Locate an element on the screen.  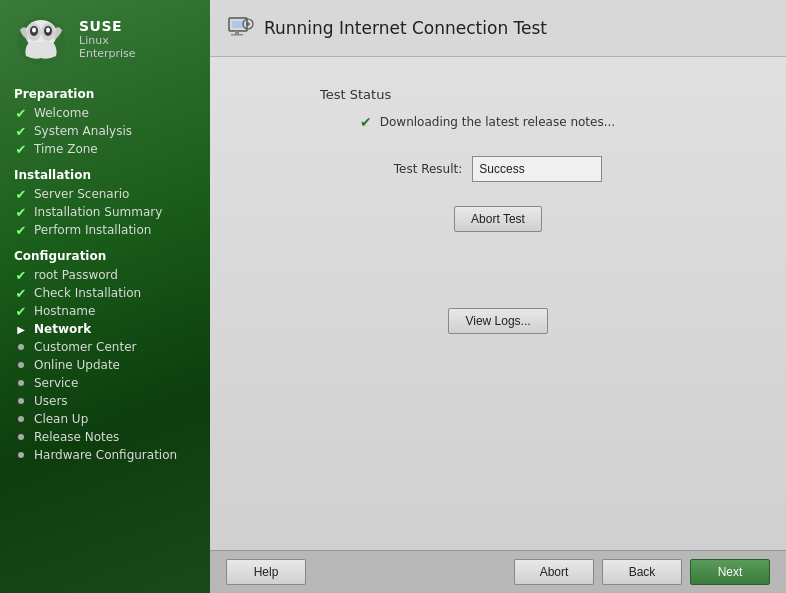
test-result-label: Test Result: is located at coordinates (428, 169).